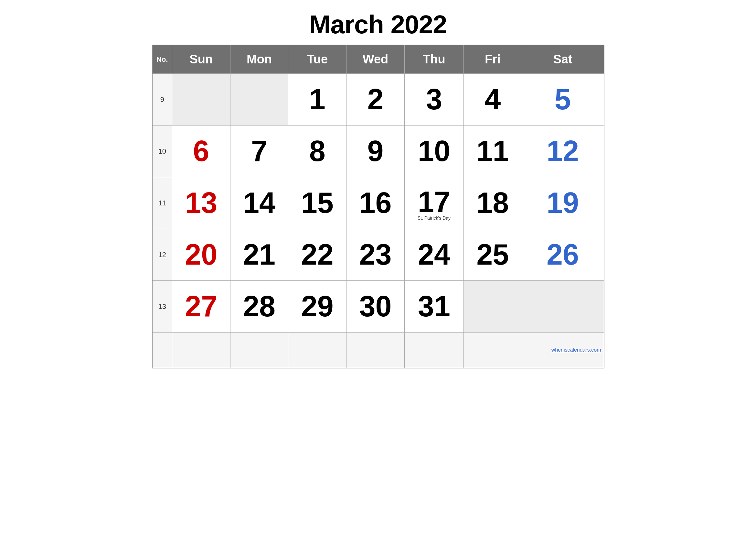 The width and height of the screenshot is (756, 535). What do you see at coordinates (162, 152) in the screenshot?
I see `week-number: 10` at bounding box center [162, 152].